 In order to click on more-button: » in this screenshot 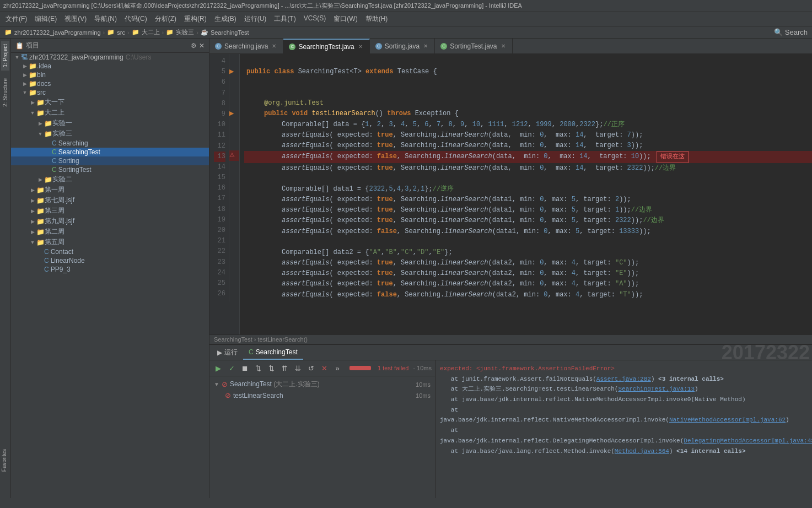, I will do `click(337, 368)`.